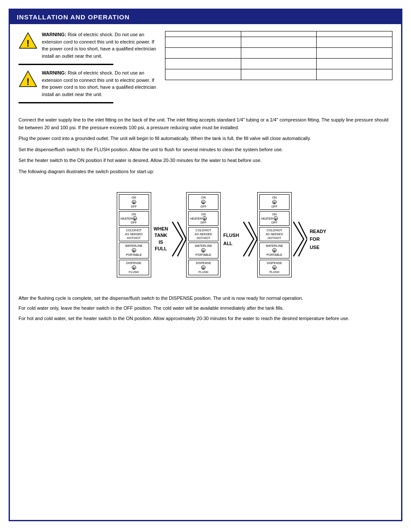 The image size is (411, 532). Describe the element at coordinates (274, 268) in the screenshot. I see `dispense-icon-3: ⏻` at that location.